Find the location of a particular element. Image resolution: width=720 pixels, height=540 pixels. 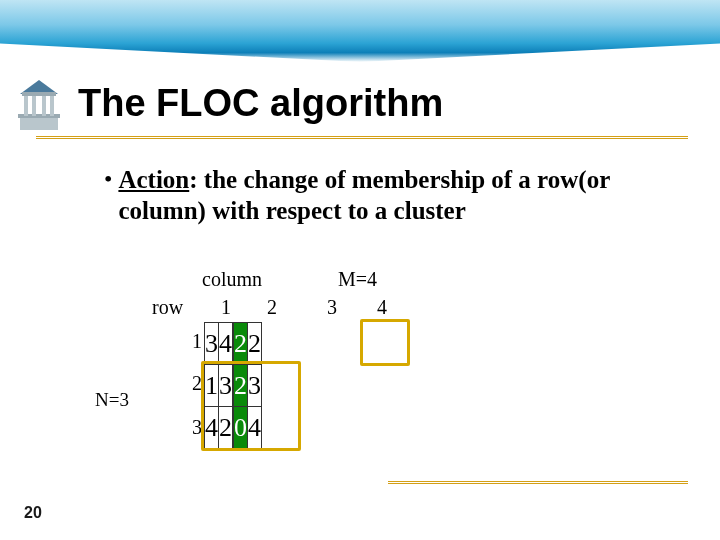

unc-well-logo is located at coordinates (39, 106).